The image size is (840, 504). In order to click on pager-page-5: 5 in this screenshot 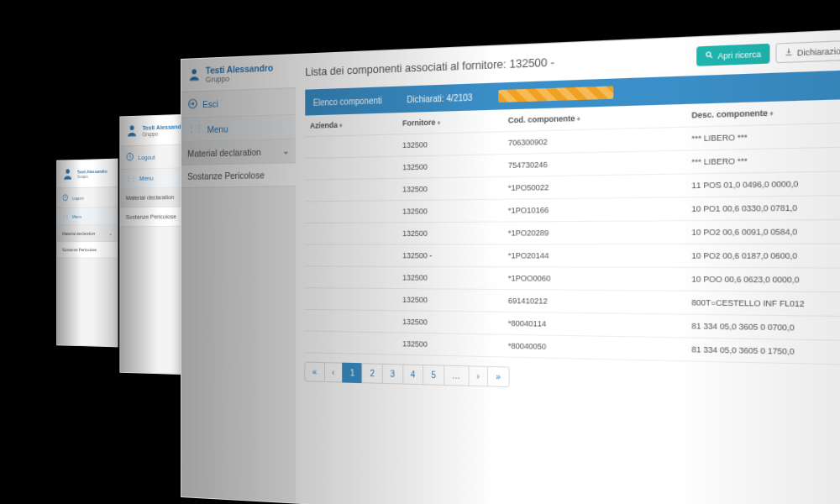, I will do `click(433, 375)`.